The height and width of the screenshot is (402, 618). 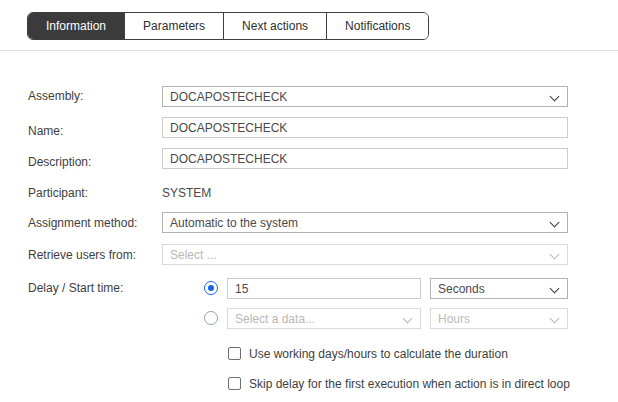 I want to click on delay-data-radio, so click(x=211, y=318).